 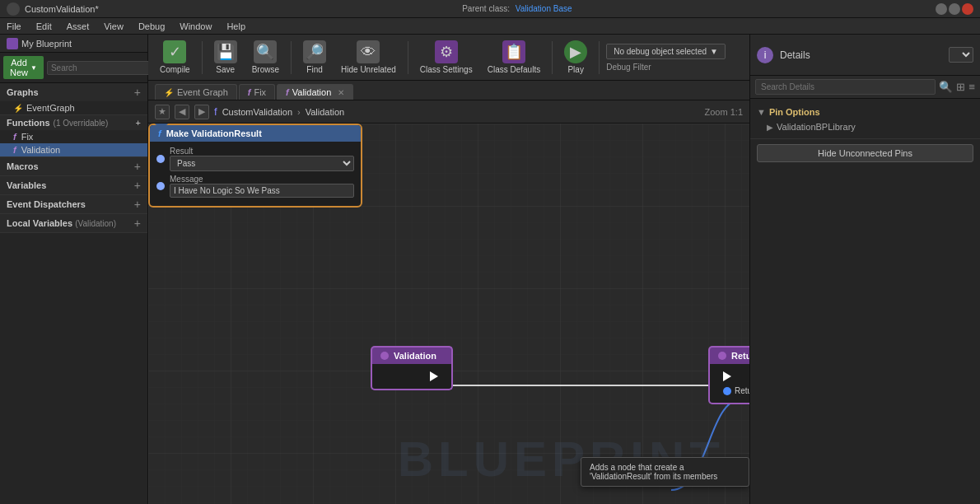 What do you see at coordinates (74, 204) in the screenshot?
I see `event-dispatchers-header: Event Dispatchers +` at bounding box center [74, 204].